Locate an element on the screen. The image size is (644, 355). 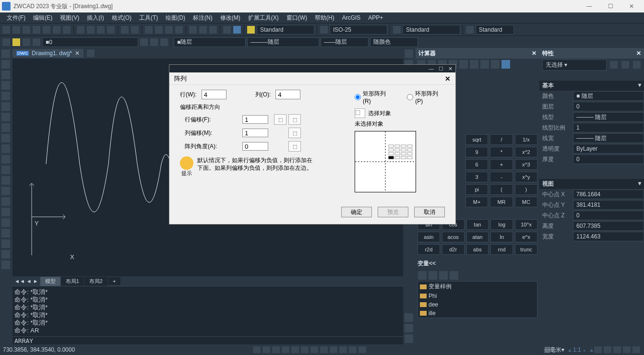
sb-am-icon is located at coordinates (362, 350).